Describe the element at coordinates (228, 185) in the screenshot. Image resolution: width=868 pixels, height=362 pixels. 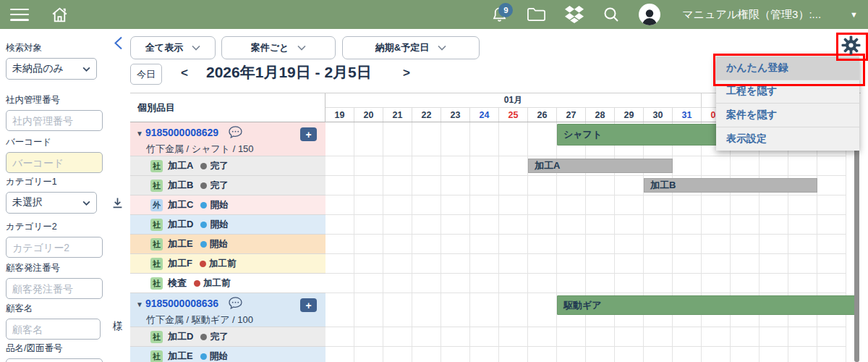
I see `task-row: 社加工B完了` at that location.